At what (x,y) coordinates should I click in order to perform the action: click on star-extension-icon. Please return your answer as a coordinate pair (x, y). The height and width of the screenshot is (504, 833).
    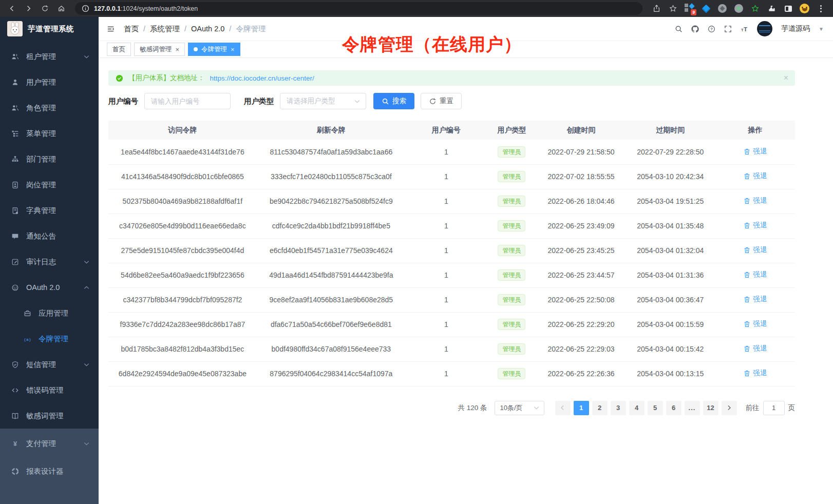
    Looking at the image, I should click on (755, 8).